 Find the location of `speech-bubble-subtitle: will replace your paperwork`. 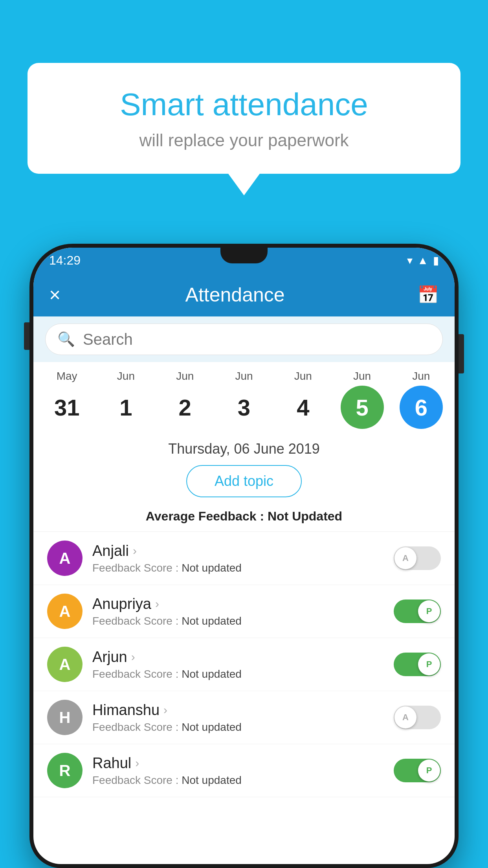

speech-bubble-subtitle: will replace your paperwork is located at coordinates (244, 140).